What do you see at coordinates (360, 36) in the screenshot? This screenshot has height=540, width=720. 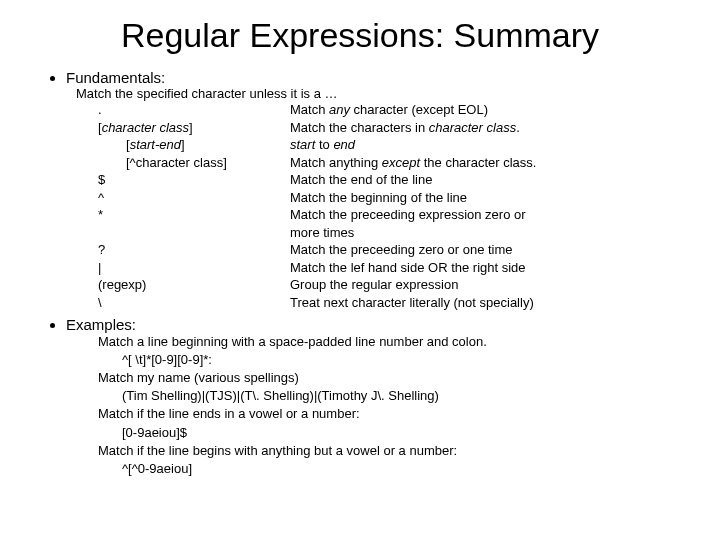 I see `page-title: Regular Expressions: Summary` at bounding box center [360, 36].